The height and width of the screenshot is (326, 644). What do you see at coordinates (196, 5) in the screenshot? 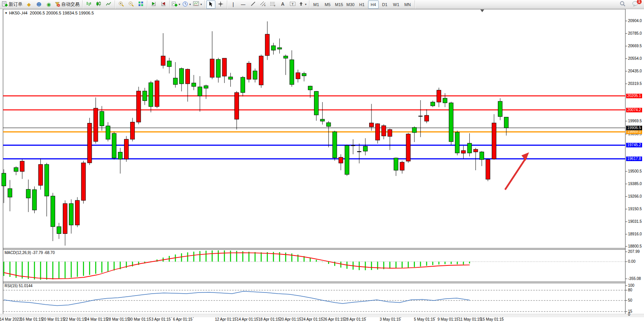
I see `templates-icon` at bounding box center [196, 5].